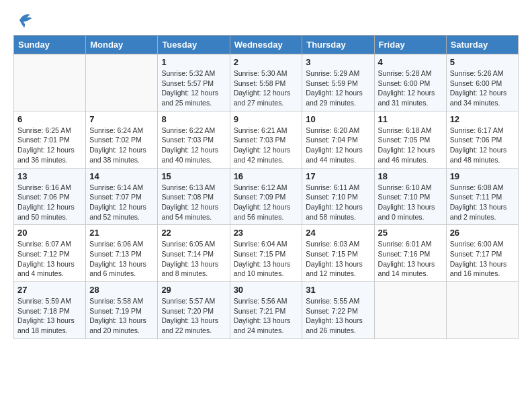  What do you see at coordinates (482, 140) in the screenshot?
I see `calendar-cell: 12Sunrise: 6:17 AMSunset: 7:06 PMDayligh…` at bounding box center [482, 140].